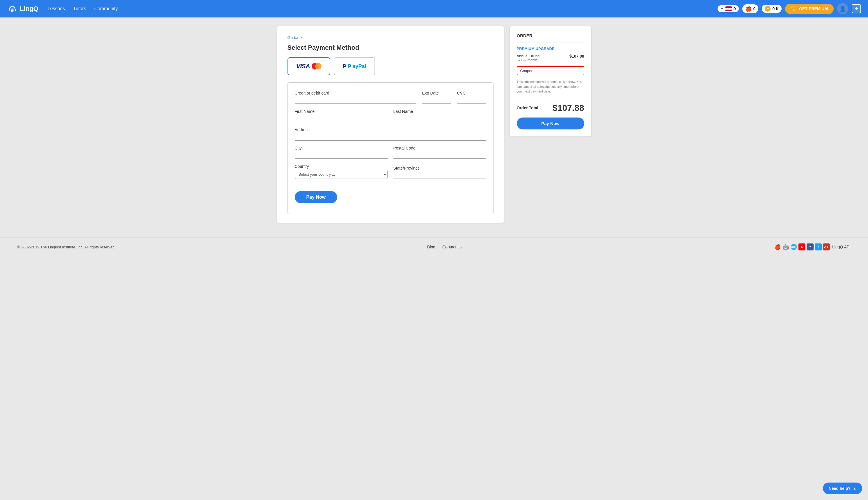 This screenshot has width=868, height=500. Describe the element at coordinates (857, 9) in the screenshot. I see `add-button: +` at that location.